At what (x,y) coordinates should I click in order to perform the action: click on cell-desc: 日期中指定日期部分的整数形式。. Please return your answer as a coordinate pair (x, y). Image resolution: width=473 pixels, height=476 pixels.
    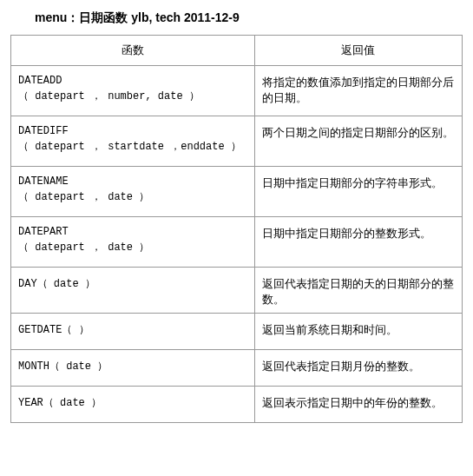
    Looking at the image, I should click on (358, 242).